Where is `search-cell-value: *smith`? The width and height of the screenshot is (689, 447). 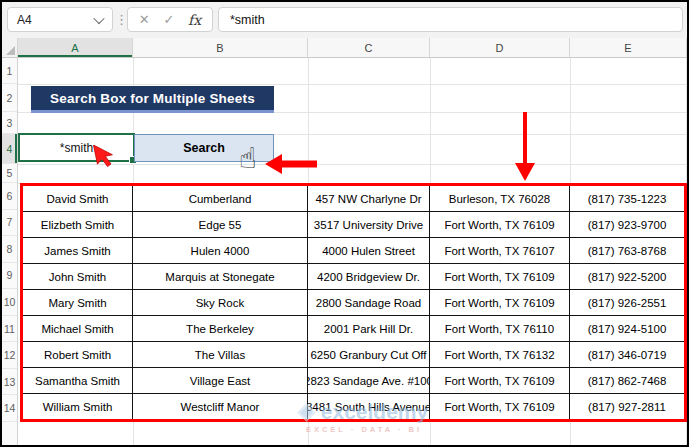 search-cell-value: *smith is located at coordinates (76, 148).